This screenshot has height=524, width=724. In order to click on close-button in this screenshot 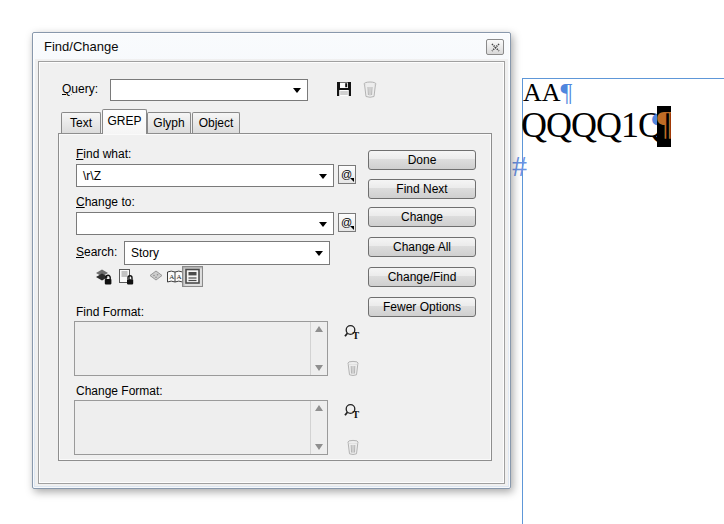, I will do `click(495, 47)`.